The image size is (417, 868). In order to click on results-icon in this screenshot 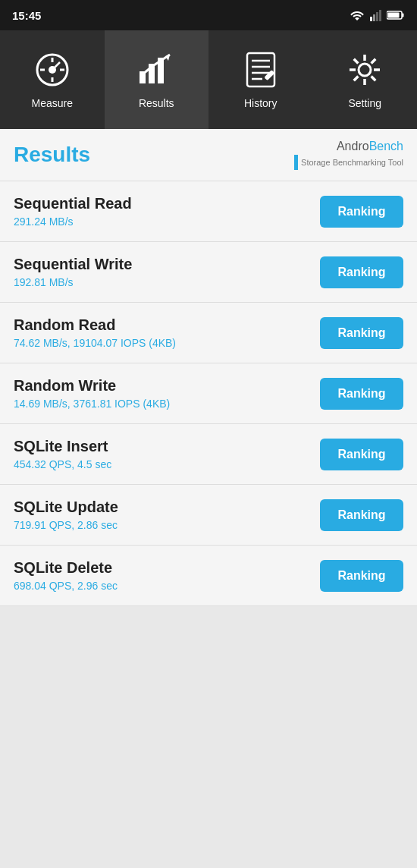, I will do `click(156, 70)`.